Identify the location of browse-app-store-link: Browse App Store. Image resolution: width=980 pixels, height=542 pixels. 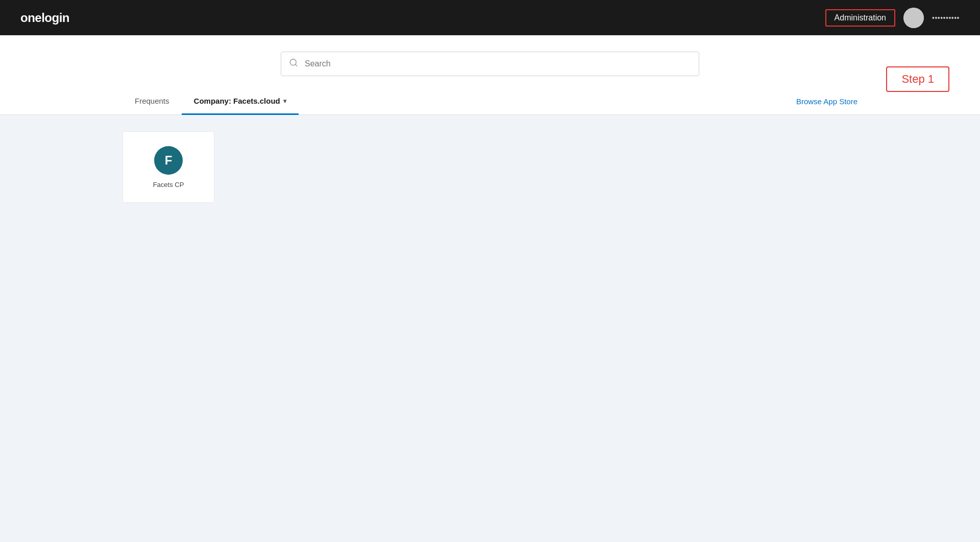
(827, 101).